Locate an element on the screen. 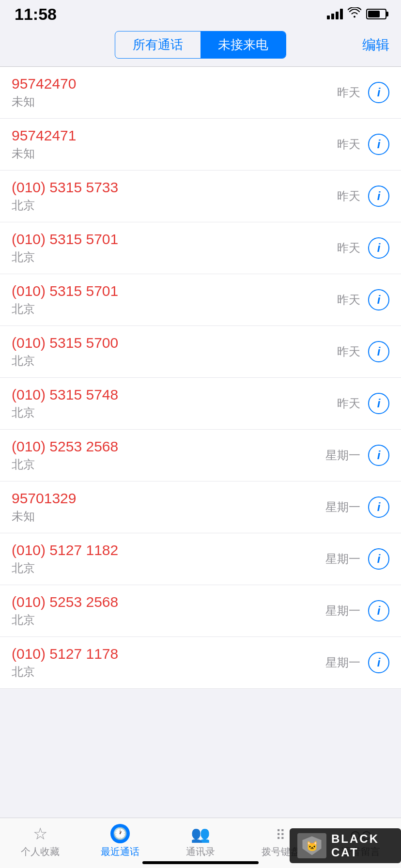 This screenshot has width=401, height=868. star-icon: ☆ is located at coordinates (40, 834).